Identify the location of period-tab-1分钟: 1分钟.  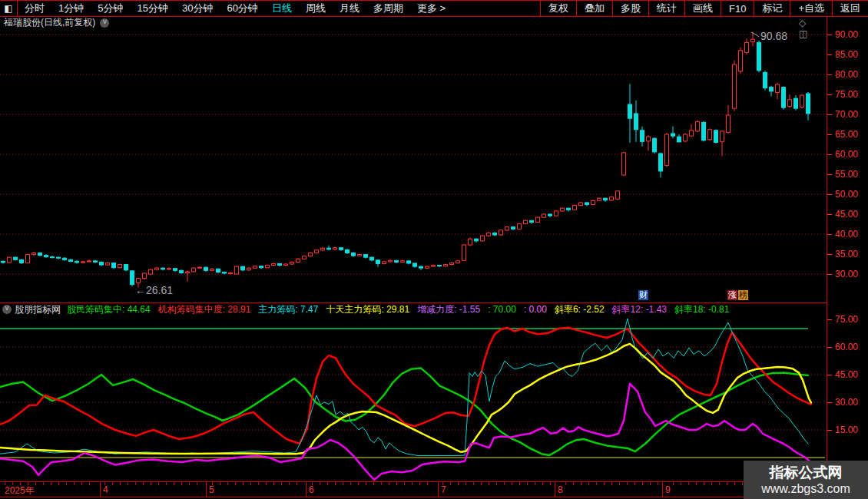
(71, 8).